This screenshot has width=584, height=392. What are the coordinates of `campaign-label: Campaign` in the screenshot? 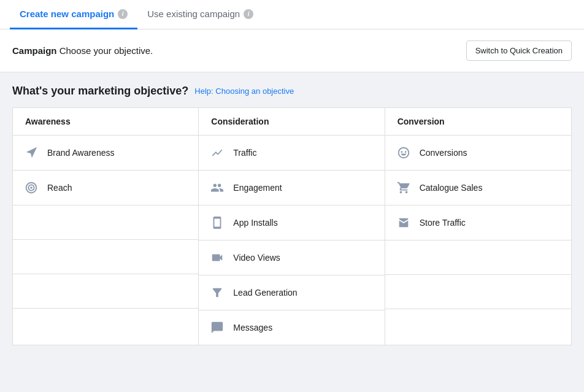 It's located at (34, 50).